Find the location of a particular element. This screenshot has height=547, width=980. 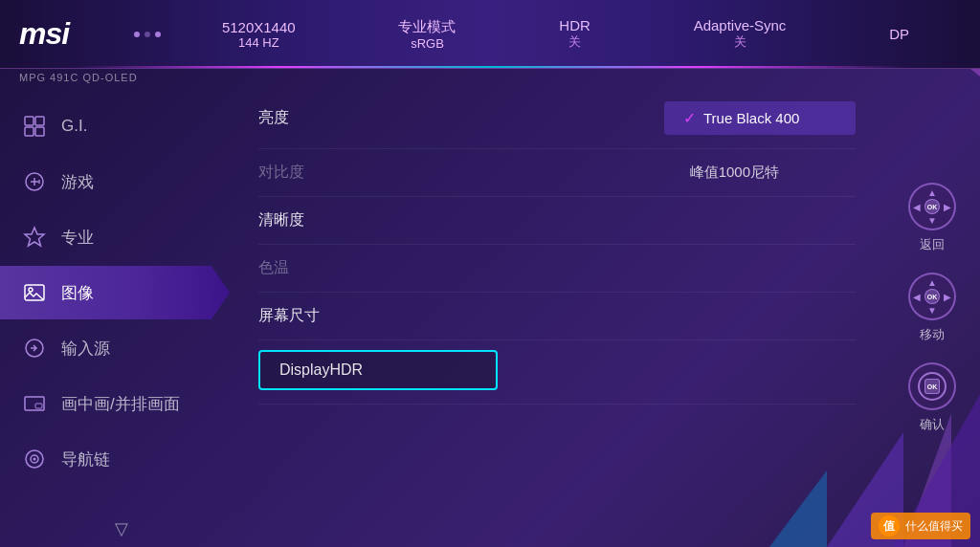

gi-icon is located at coordinates (34, 126).